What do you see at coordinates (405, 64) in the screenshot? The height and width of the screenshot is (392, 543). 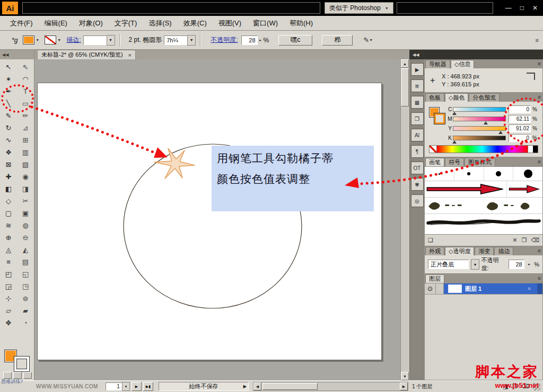 I see `scroll-up-icon: ▲` at bounding box center [405, 64].